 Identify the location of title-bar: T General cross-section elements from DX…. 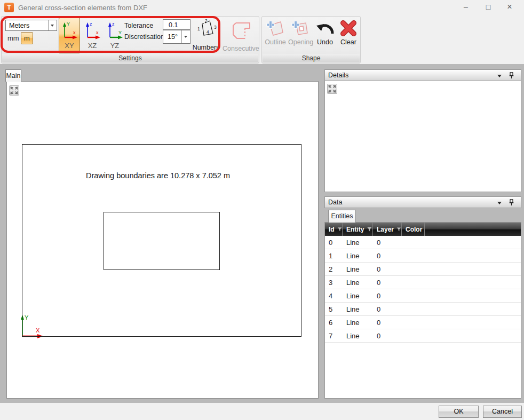
(262, 7).